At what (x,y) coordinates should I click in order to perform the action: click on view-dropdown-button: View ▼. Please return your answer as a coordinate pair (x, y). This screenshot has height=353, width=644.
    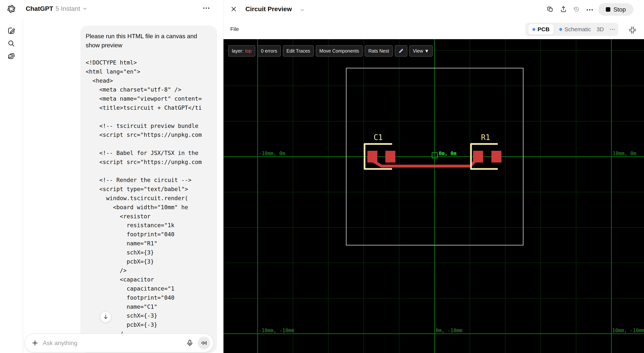
    Looking at the image, I should click on (421, 51).